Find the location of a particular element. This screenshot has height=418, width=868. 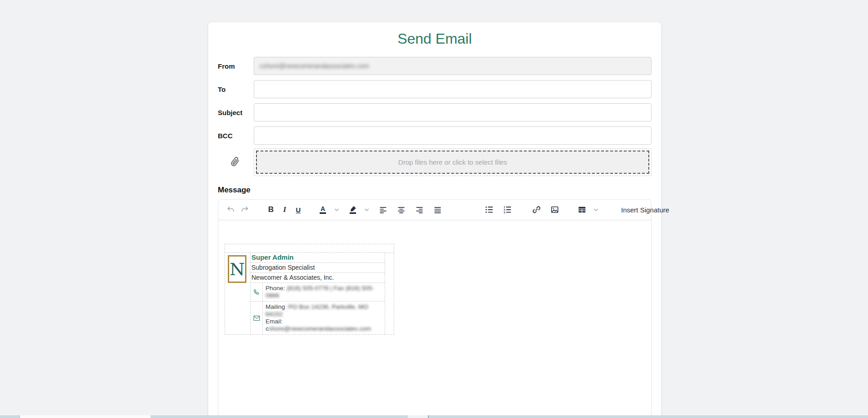

subject-label: Subject is located at coordinates (236, 113).